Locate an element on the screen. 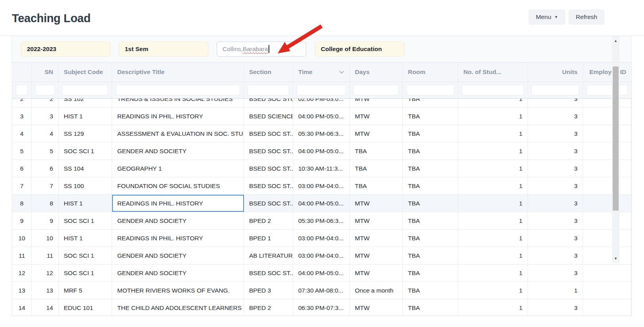 Image resolution: width=644 pixels, height=327 pixels. table-cell-title: THE CHILD AND ADOLESCENT LEARNERS ... is located at coordinates (178, 308).